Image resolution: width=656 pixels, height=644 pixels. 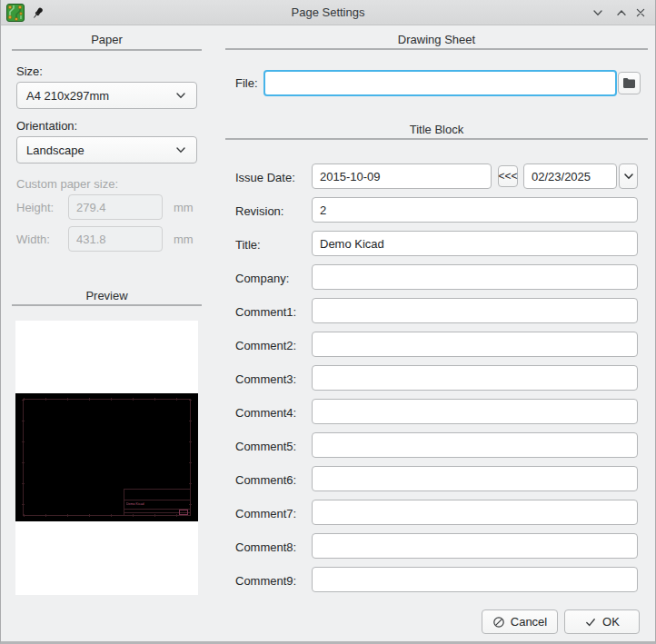 I want to click on paper-section-divider, so click(x=107, y=50).